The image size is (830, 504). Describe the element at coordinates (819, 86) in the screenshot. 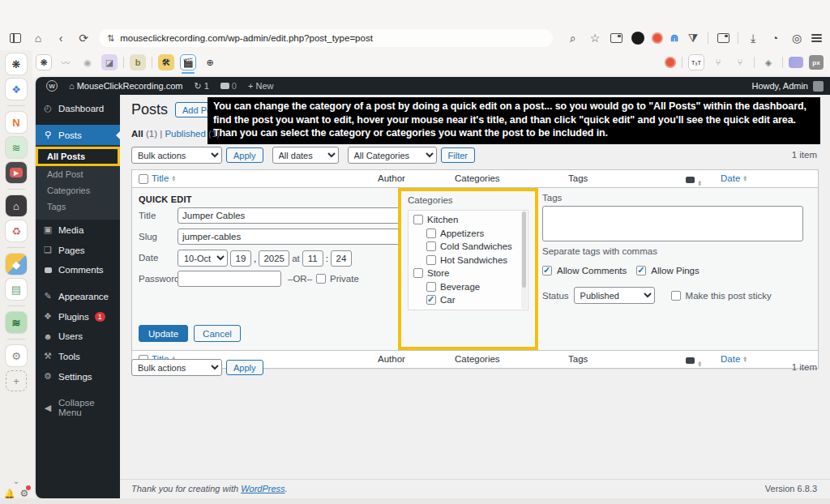

I see `admin-avatar` at that location.